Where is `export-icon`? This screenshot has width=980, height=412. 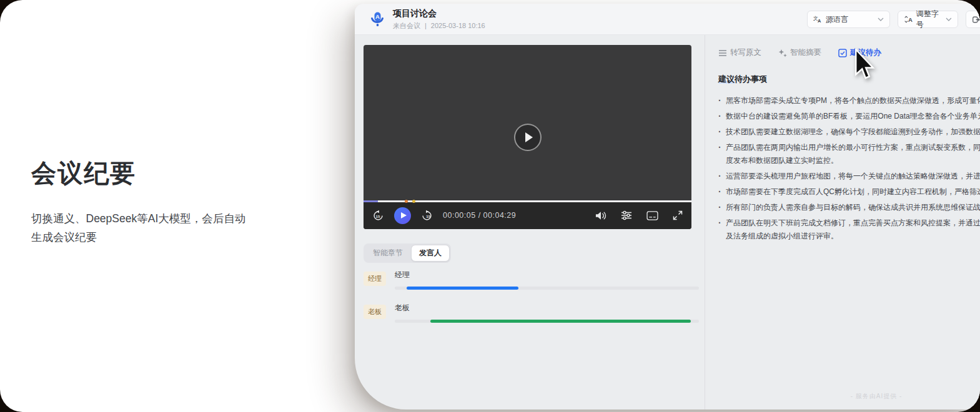
export-icon is located at coordinates (976, 20).